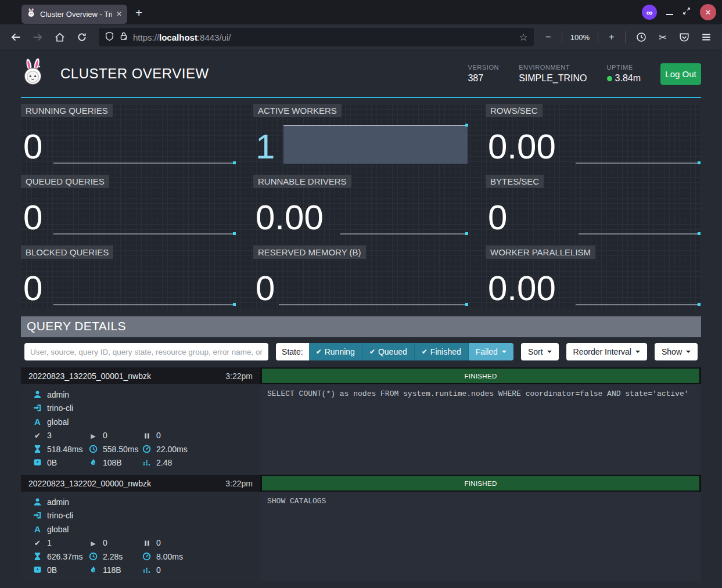  What do you see at coordinates (606, 352) in the screenshot?
I see `reorder-interval-dropdown: Reorder Interval` at bounding box center [606, 352].